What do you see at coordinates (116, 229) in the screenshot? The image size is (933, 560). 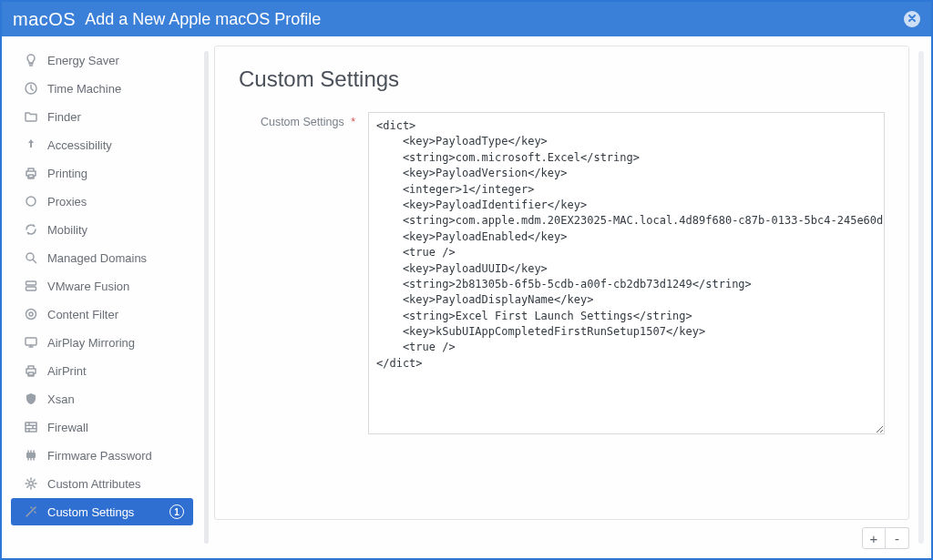 I see `sidebar-item-label: Mobility` at bounding box center [116, 229].